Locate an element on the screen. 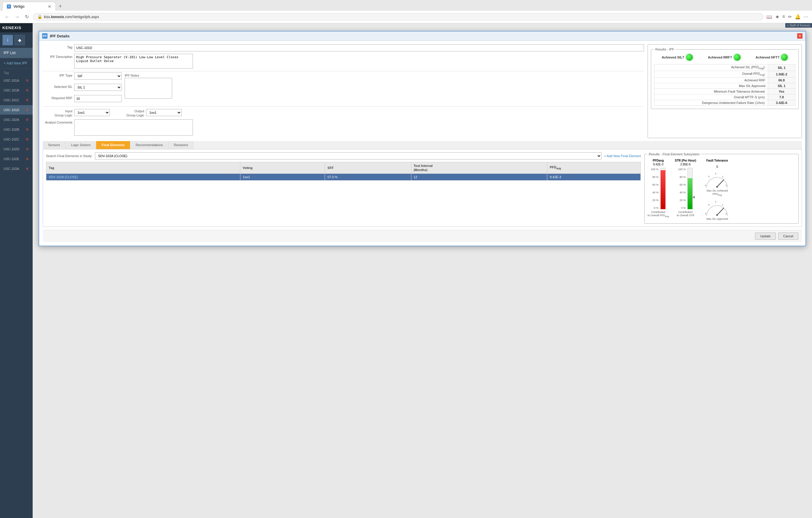  output-group-logic-select: 1oo1 is located at coordinates (164, 113).